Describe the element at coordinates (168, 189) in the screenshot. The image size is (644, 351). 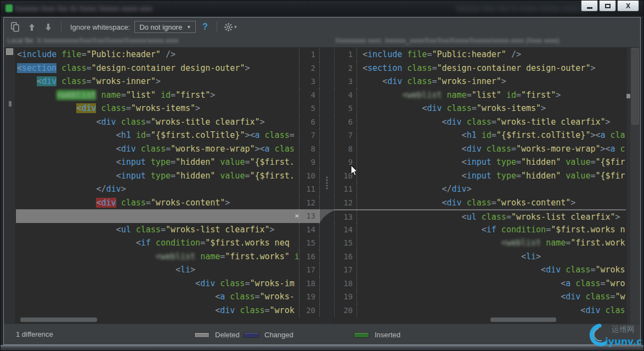
I see `code-row: </div>11` at that location.